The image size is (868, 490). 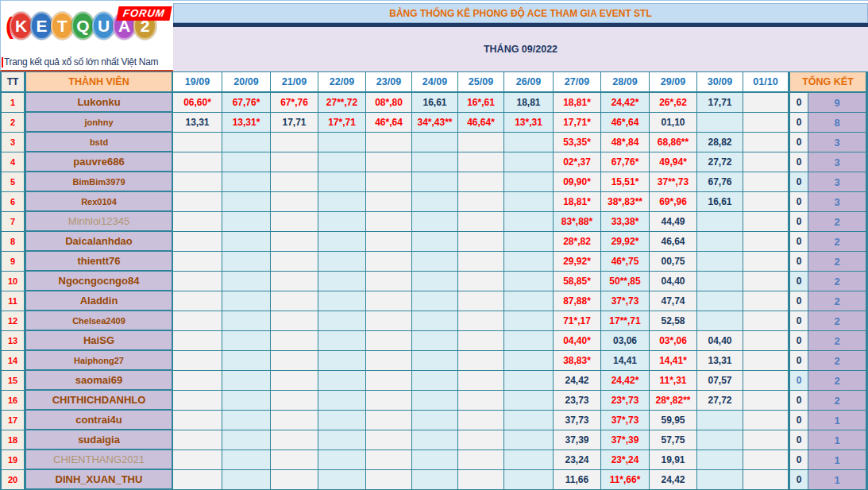 What do you see at coordinates (98, 222) in the screenshot?
I see `member-name: Minhloi12345` at bounding box center [98, 222].